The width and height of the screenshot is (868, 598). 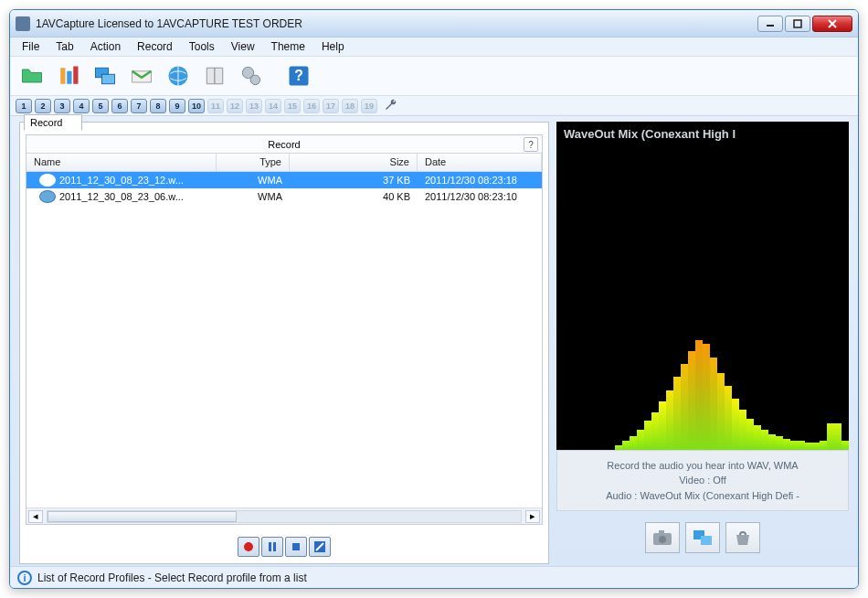 I want to click on spectrum, so click(x=703, y=395).